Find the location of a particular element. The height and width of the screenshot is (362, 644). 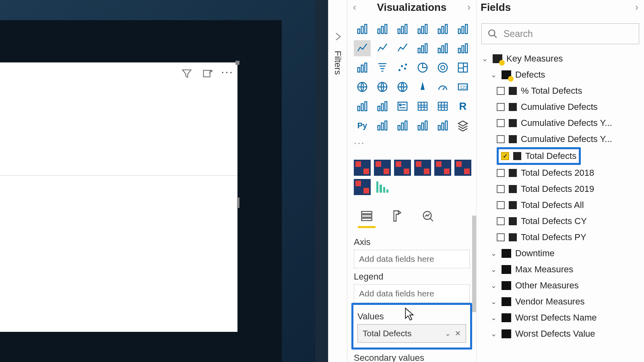

filter-icon is located at coordinates (187, 74).